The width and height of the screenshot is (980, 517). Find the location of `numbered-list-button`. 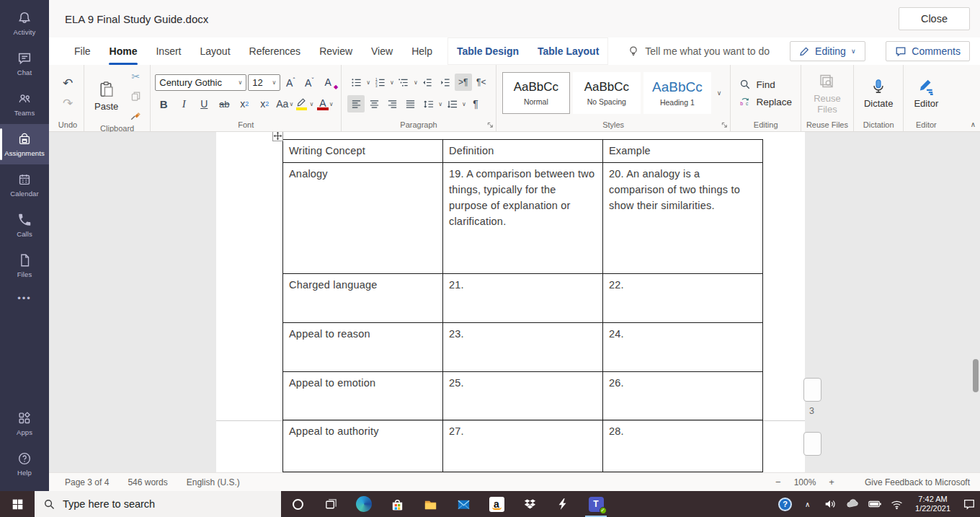

numbered-list-button is located at coordinates (380, 82).